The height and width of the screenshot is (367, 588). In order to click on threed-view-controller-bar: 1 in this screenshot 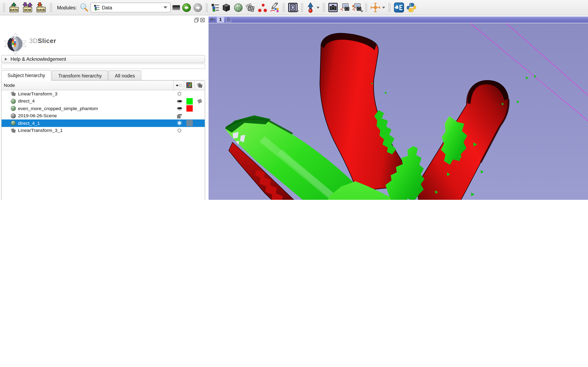, I will do `click(398, 20)`.